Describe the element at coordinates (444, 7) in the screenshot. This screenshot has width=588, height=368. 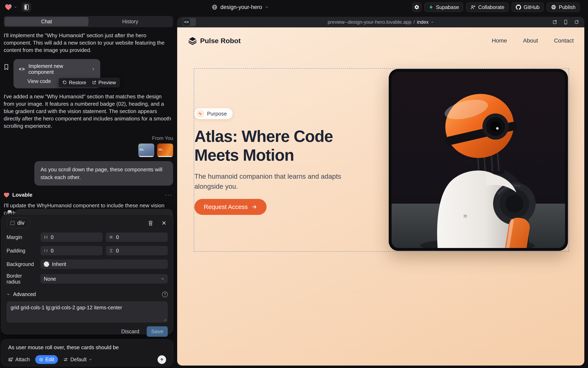
I see `supabase-button: Supabase` at that location.